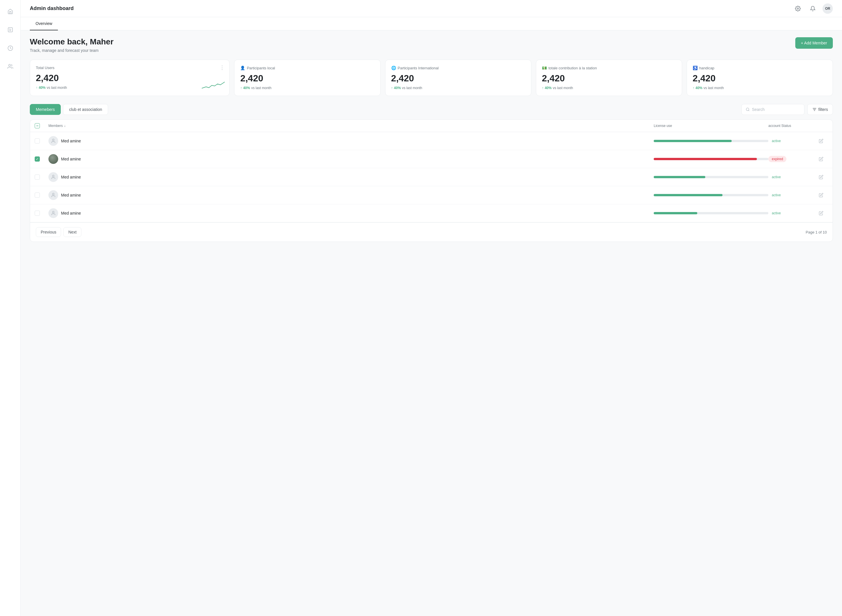  What do you see at coordinates (59, 232) in the screenshot?
I see `page-nav-buttons: Previous Next` at bounding box center [59, 232].